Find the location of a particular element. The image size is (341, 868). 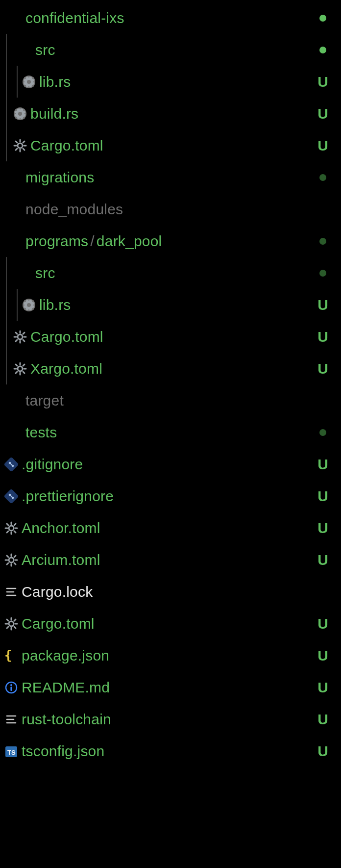

file-readme-md: README.md U is located at coordinates (170, 688).